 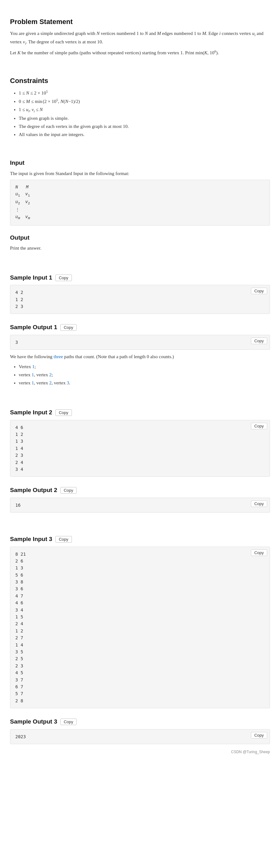 What do you see at coordinates (34, 327) in the screenshot?
I see `sample-output-1-title: Sample Output 1` at bounding box center [34, 327].